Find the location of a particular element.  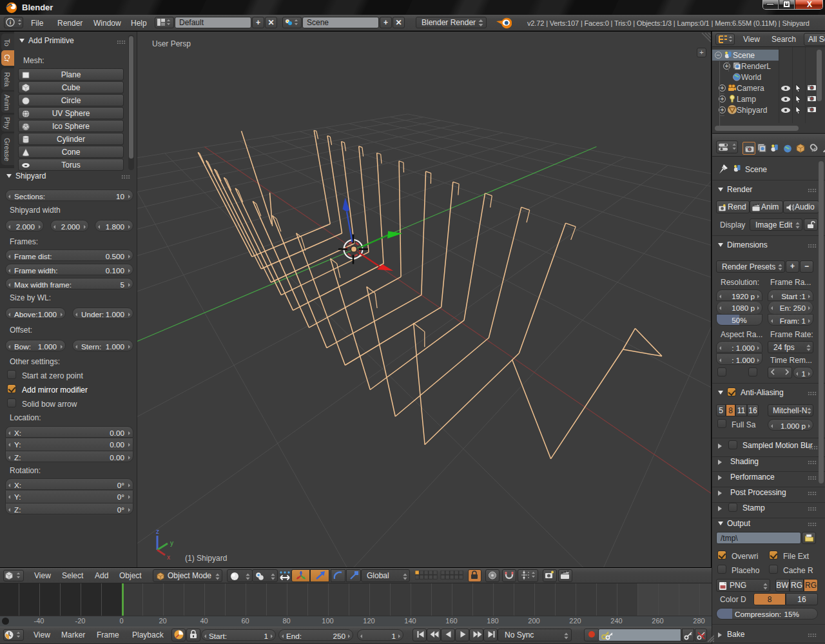

svg-text: y is located at coordinates (171, 543).